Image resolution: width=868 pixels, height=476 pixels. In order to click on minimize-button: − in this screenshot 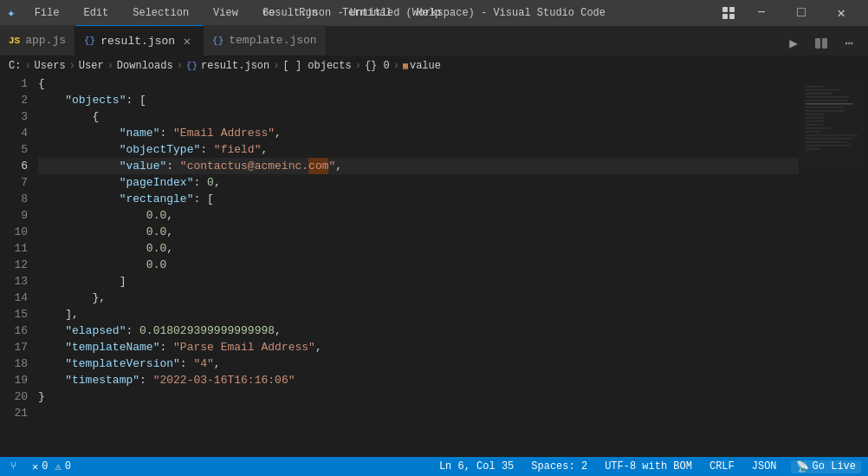, I will do `click(761, 13)`.